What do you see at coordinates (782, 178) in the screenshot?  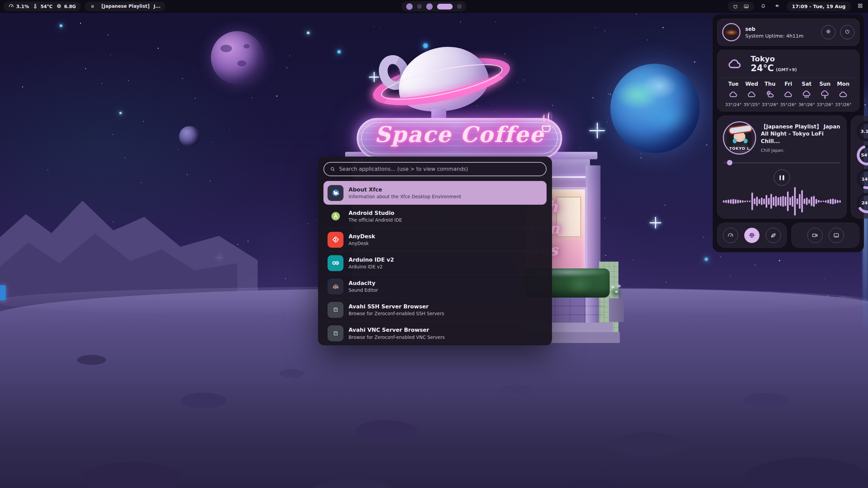 I see `play-pause-button` at bounding box center [782, 178].